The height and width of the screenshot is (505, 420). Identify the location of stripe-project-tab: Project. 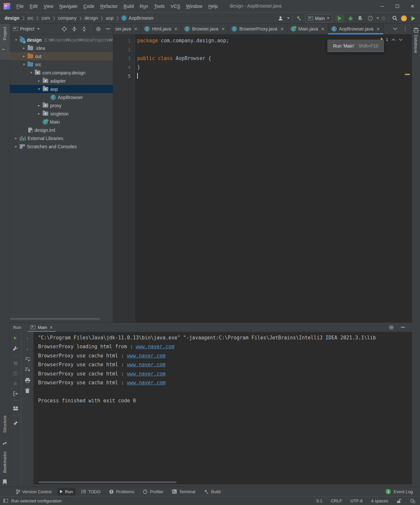
(5, 33).